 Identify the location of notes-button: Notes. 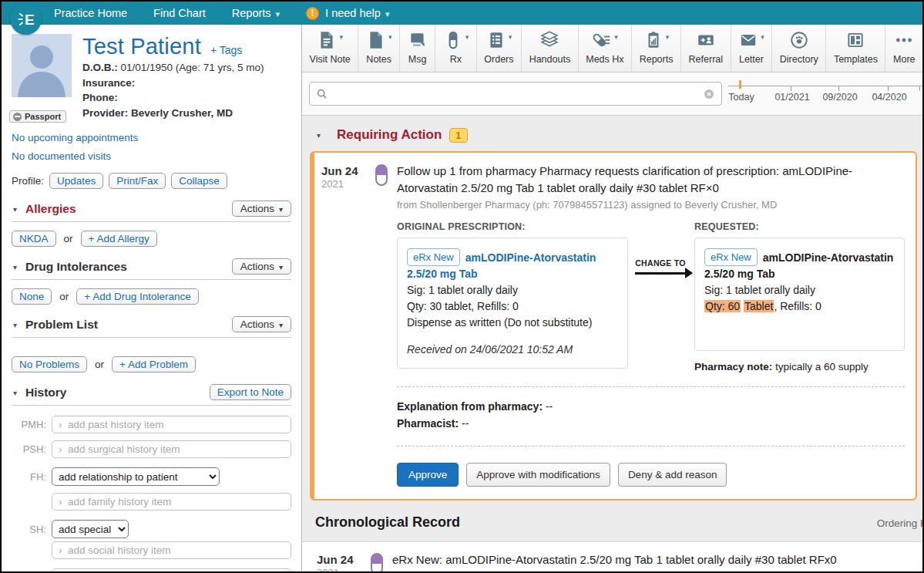
(379, 48).